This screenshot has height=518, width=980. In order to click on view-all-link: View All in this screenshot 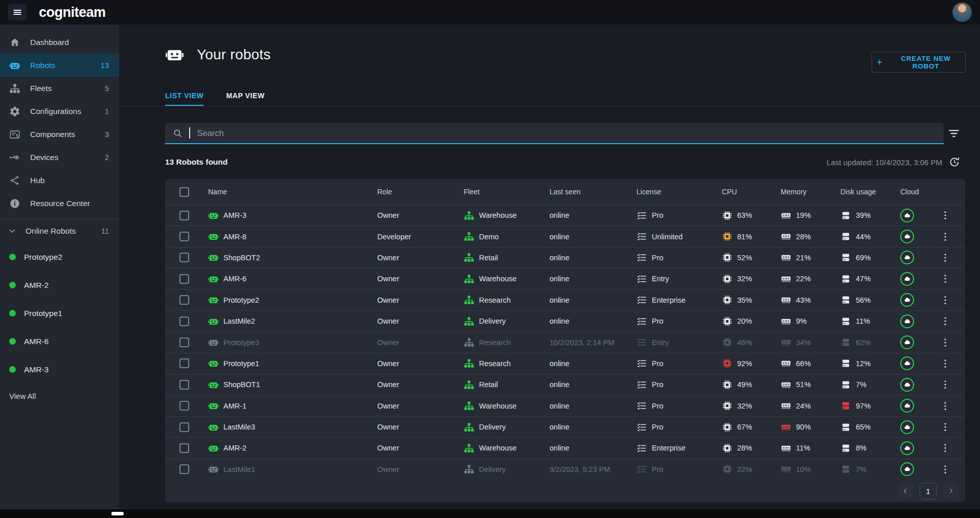, I will do `click(59, 396)`.